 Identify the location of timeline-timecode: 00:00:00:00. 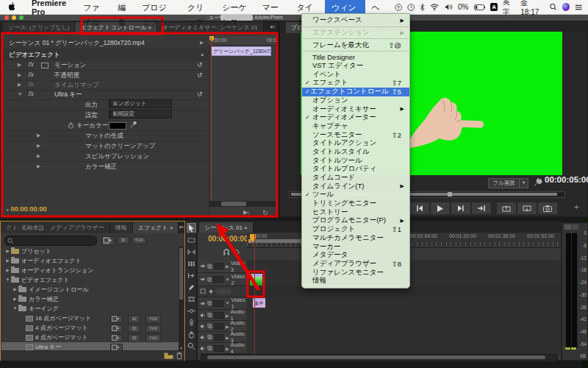
(228, 238).